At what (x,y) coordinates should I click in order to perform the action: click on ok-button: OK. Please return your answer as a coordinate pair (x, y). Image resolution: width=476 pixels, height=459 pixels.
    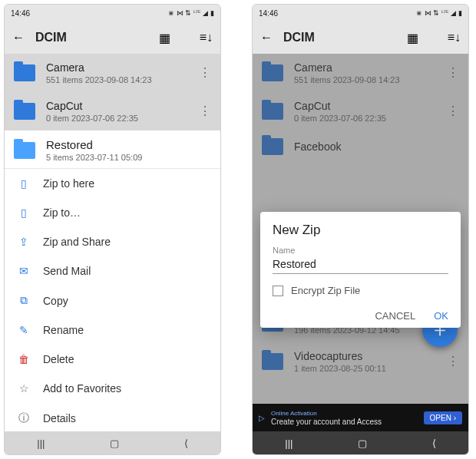
    Looking at the image, I should click on (441, 316).